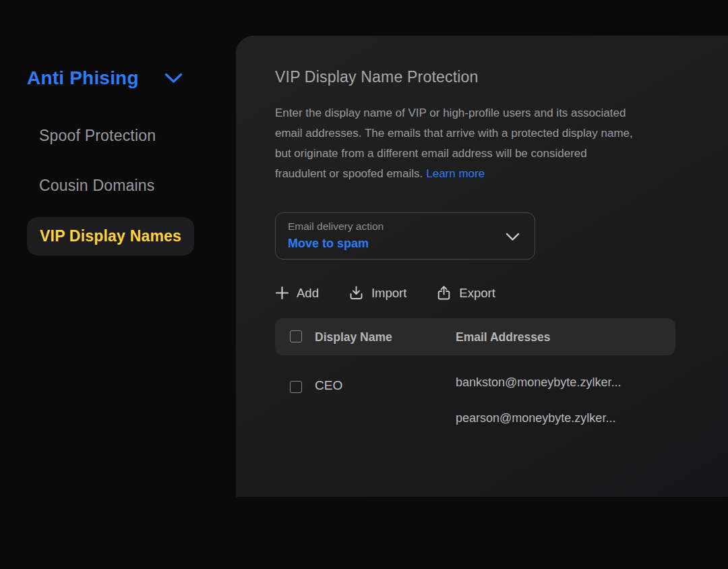  I want to click on select-all-checkbox, so click(296, 336).